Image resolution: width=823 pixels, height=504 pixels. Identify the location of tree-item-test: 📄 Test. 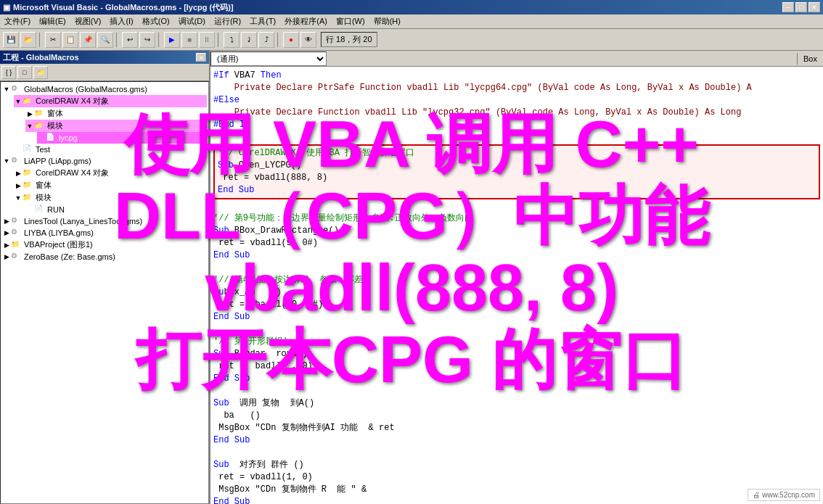
(110, 149).